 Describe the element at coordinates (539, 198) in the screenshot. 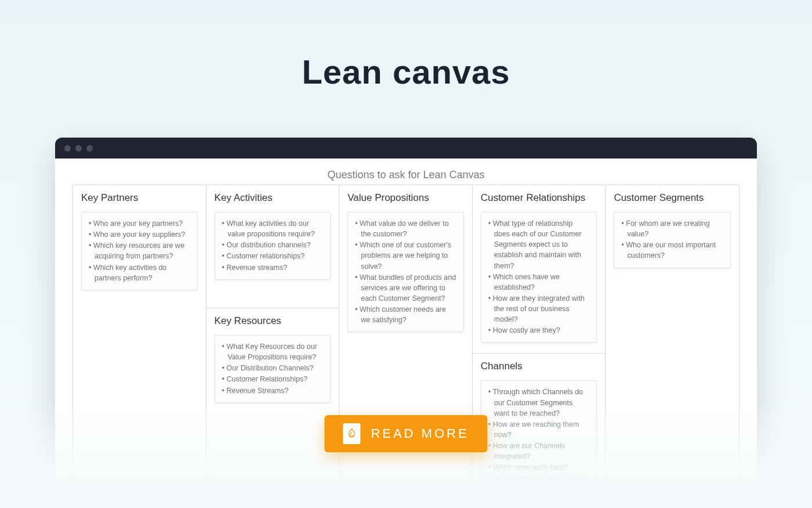

I see `cell-title: Customer Relationships` at that location.